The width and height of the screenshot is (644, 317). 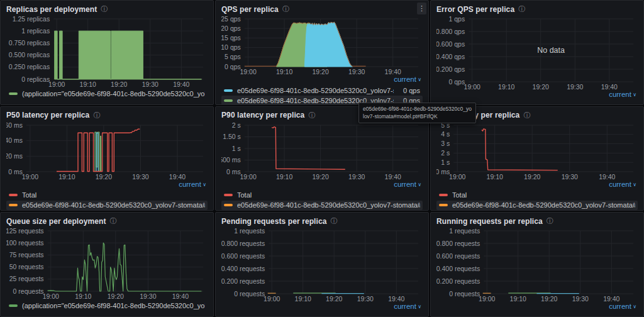 What do you see at coordinates (322, 9) in the screenshot?
I see `panel-header: QPS per replica ⓘ` at bounding box center [322, 9].